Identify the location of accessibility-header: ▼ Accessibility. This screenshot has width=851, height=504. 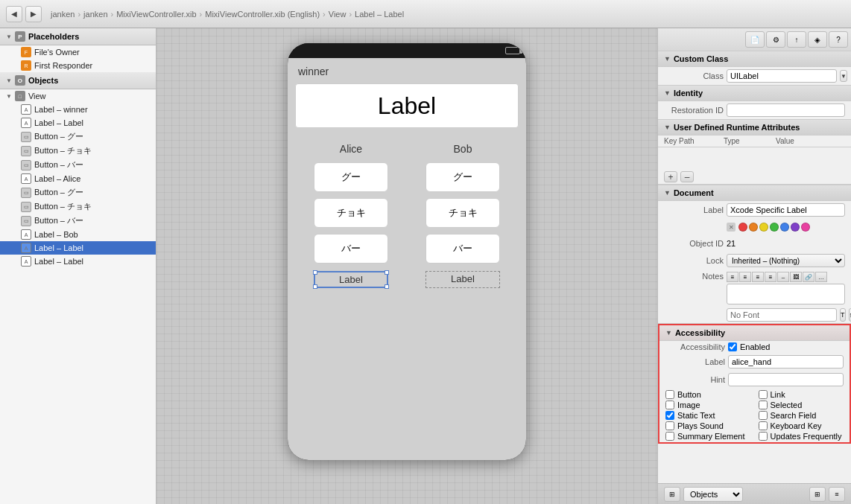
(754, 334).